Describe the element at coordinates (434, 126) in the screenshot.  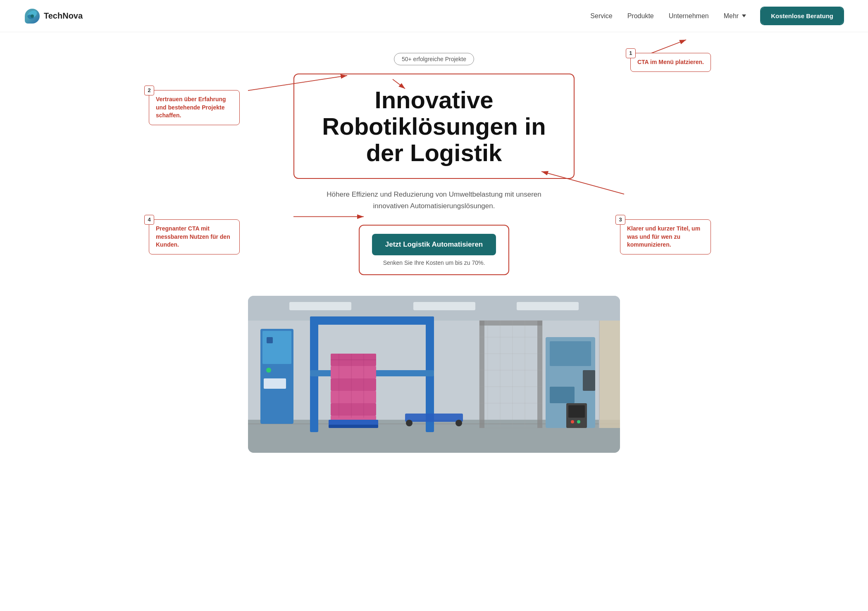
I see `headline-box: Innovative Robotiklösungen in der Logist…` at that location.